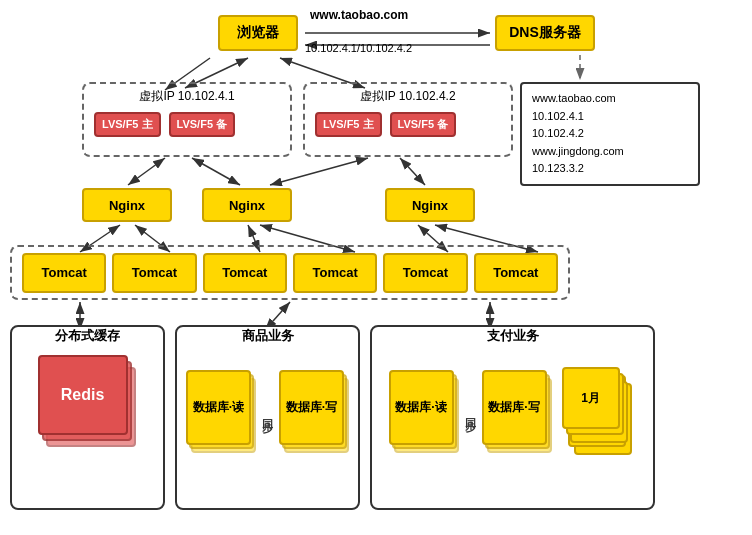 This screenshot has width=752, height=535. What do you see at coordinates (258, 33) in the screenshot?
I see `browser-box: 浏览器` at bounding box center [258, 33].